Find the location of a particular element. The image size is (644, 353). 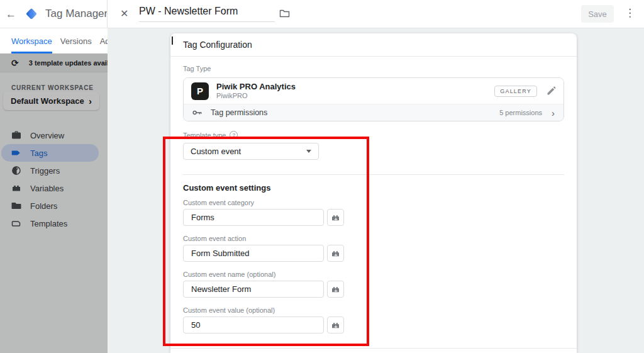

sidebar-item-templates: Templates is located at coordinates (54, 223).